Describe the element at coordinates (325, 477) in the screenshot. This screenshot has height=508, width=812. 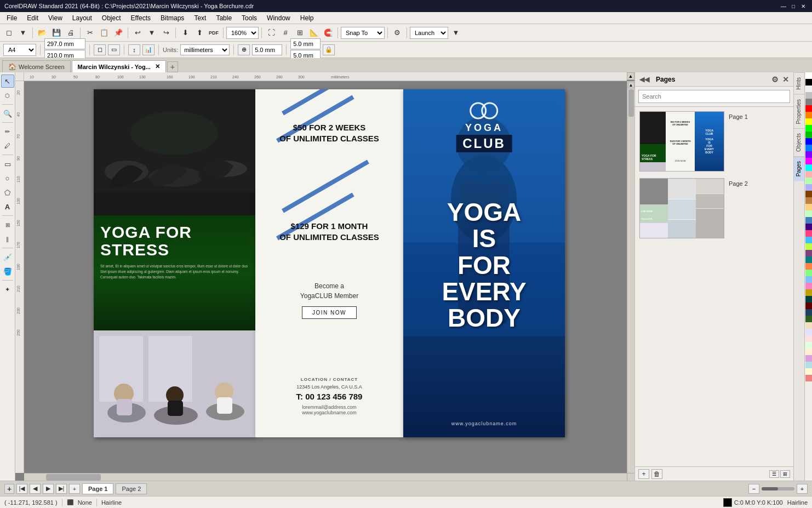
I see `horizontal-scrollbar` at that location.